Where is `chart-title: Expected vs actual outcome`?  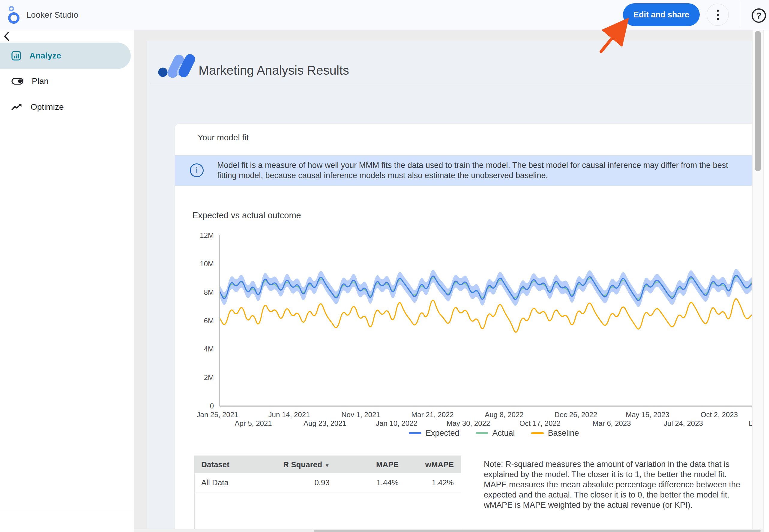
chart-title: Expected vs actual outcome is located at coordinates (247, 215).